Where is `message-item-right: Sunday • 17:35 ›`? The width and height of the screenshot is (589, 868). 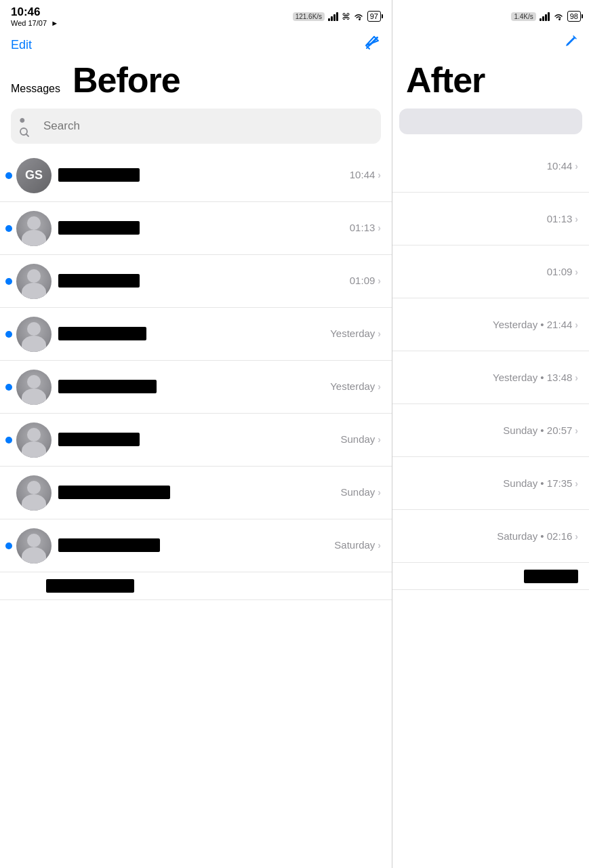
message-item-right: Sunday • 17:35 › is located at coordinates (491, 484).